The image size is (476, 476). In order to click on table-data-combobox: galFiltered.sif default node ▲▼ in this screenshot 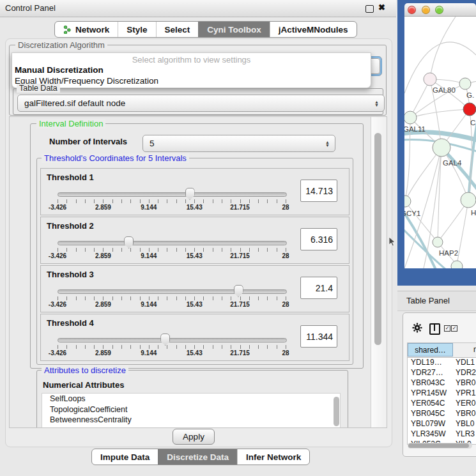, I will do `click(201, 104)`.